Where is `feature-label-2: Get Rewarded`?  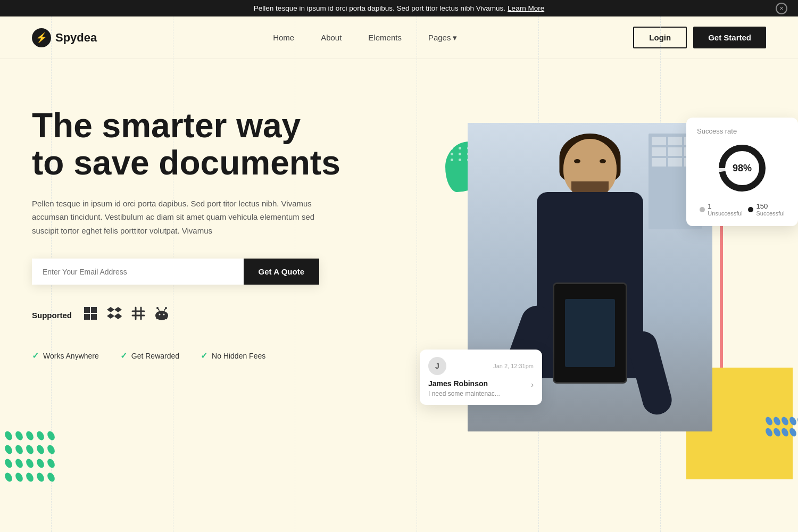
feature-label-2: Get Rewarded is located at coordinates (155, 356).